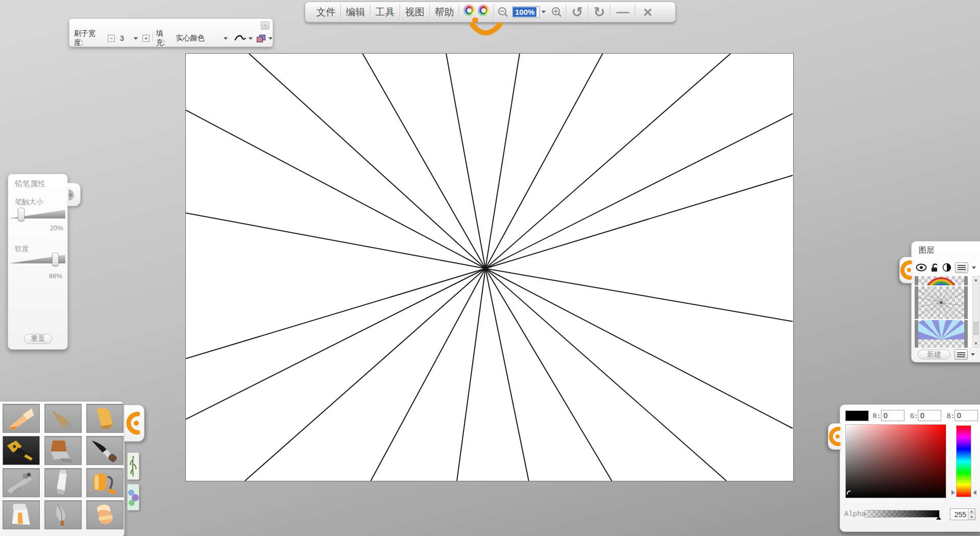 The width and height of the screenshot is (980, 536). Describe the element at coordinates (964, 461) in the screenshot. I see `hue-slider` at that location.